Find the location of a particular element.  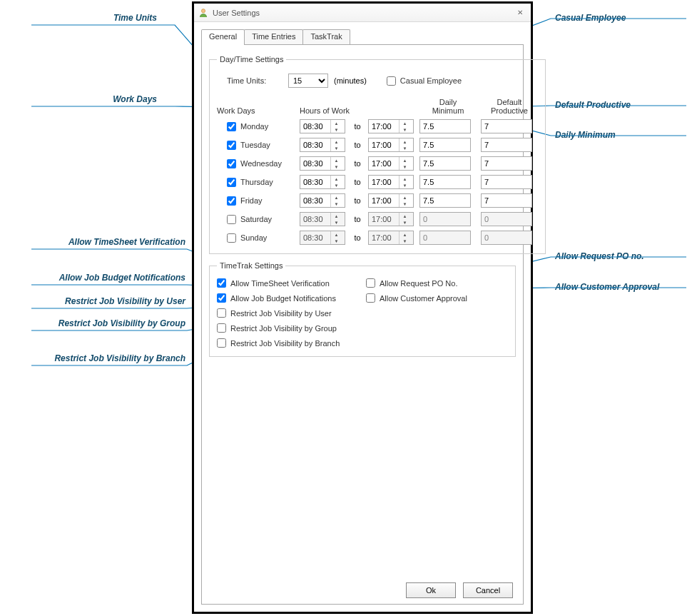

day-checkbox-label: Sunday is located at coordinates (256, 238).